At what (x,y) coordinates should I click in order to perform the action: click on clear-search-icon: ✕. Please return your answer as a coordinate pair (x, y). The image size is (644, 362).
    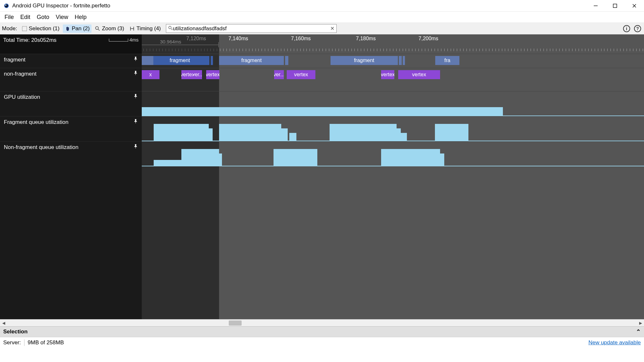
    Looking at the image, I should click on (332, 28).